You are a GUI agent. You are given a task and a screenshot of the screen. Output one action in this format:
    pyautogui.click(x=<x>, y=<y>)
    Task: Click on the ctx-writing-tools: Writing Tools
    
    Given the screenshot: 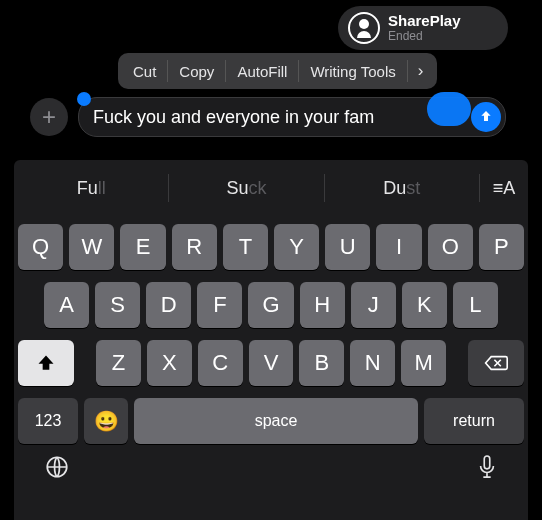 What is the action you would take?
    pyautogui.click(x=352, y=72)
    